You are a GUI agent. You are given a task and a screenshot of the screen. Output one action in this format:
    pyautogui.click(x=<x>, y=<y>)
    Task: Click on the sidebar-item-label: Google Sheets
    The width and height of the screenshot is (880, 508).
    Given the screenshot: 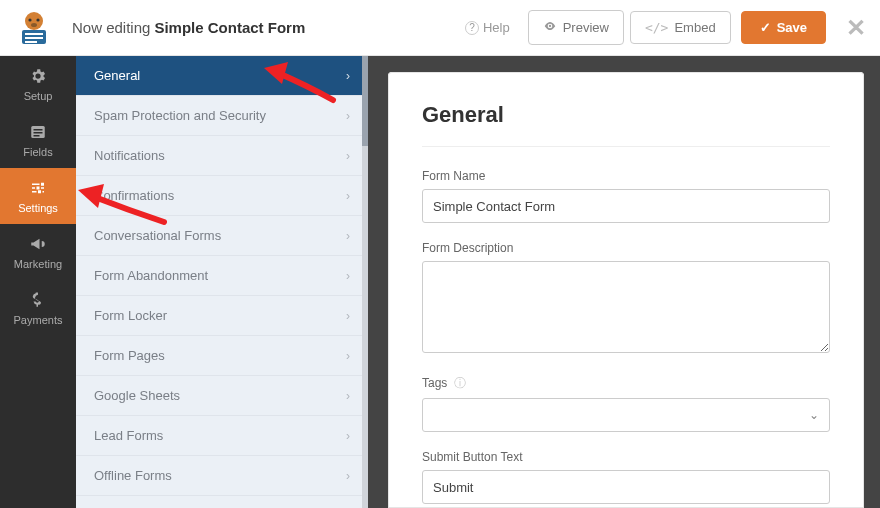 What is the action you would take?
    pyautogui.click(x=137, y=396)
    